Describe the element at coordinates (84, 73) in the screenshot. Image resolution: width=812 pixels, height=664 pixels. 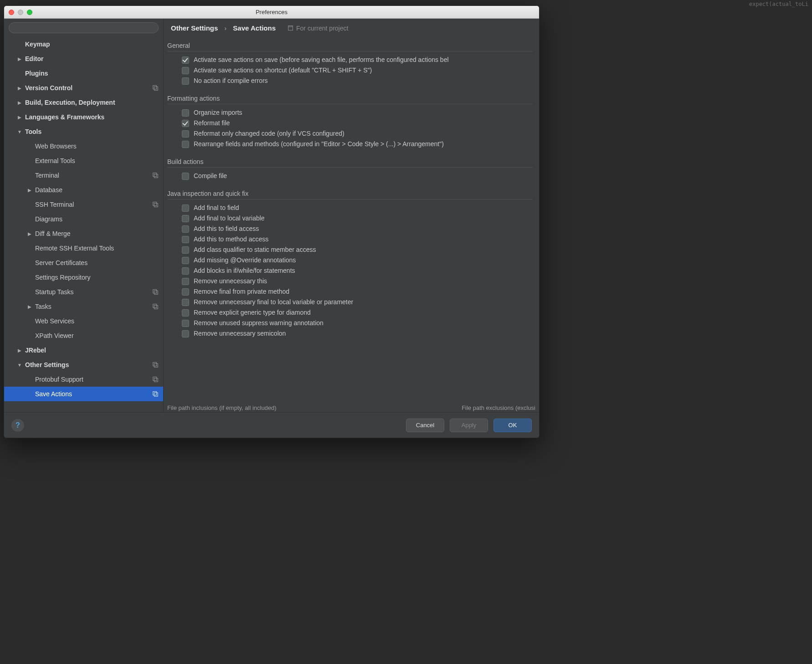
I see `sidebar-item-plugins: Plugins` at that location.